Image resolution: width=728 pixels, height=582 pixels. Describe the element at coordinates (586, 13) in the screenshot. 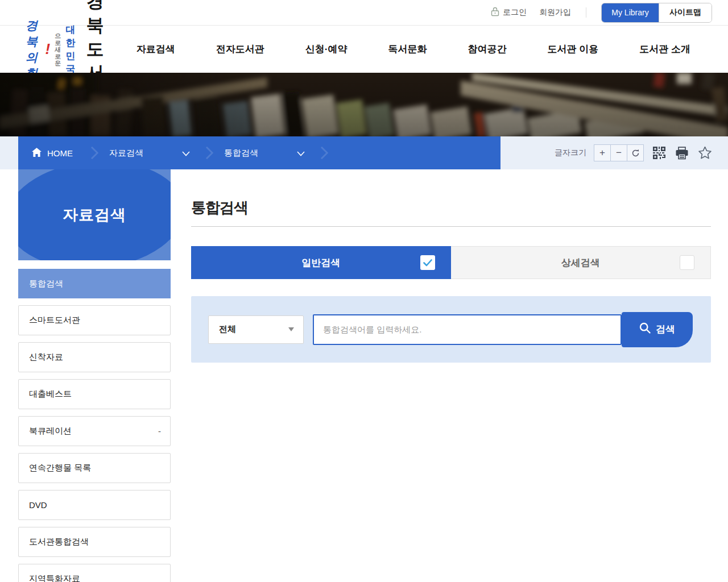

I see `topbar-divider` at that location.